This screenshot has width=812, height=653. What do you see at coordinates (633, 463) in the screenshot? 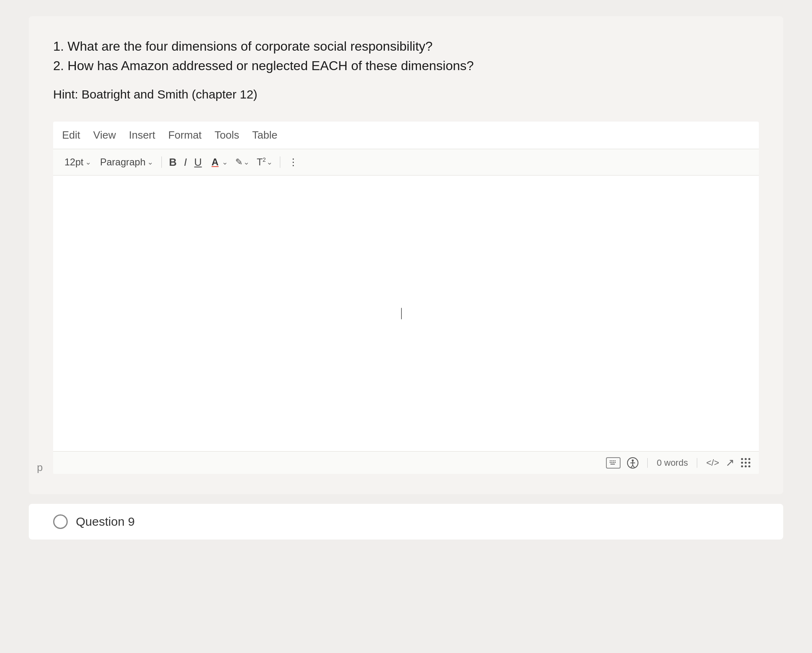
I see `accessibility-button` at bounding box center [633, 463].